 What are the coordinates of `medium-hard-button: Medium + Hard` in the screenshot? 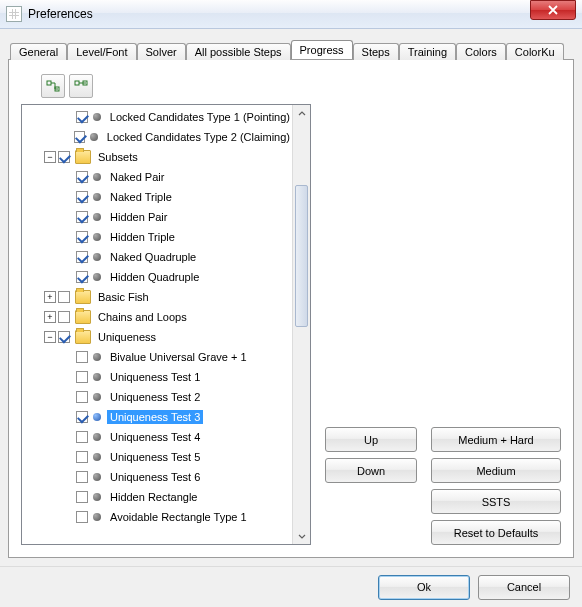 It's located at (496, 440).